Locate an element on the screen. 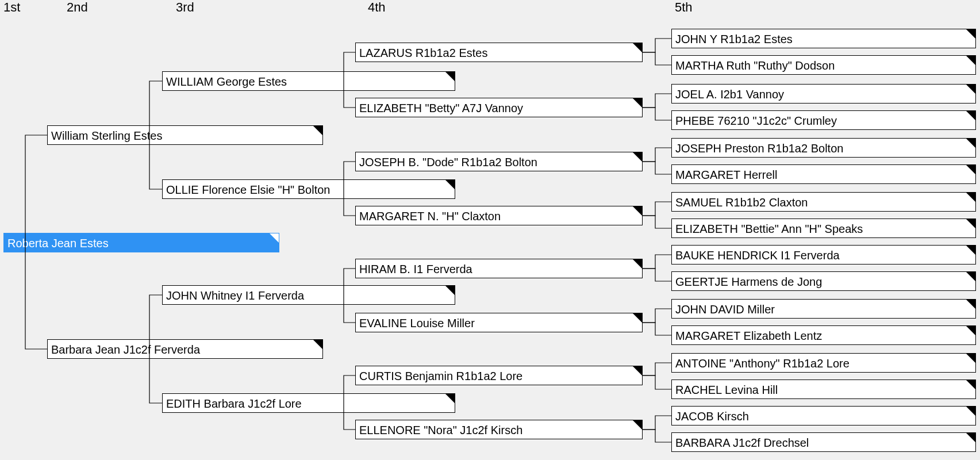 The width and height of the screenshot is (980, 460). person-g5-2: JOEL A. I2b1 Vannoy is located at coordinates (824, 94).